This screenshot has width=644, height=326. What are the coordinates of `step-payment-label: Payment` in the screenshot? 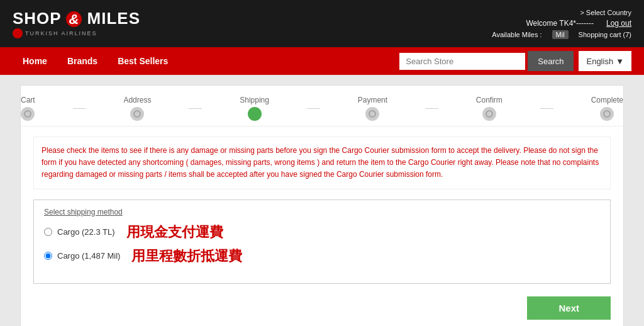 It's located at (372, 100).